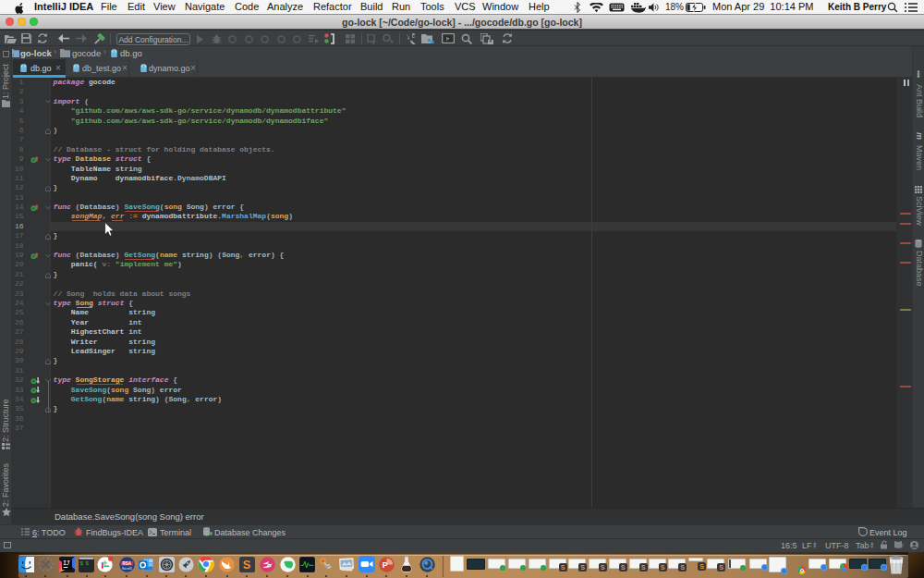 The width and height of the screenshot is (924, 578). What do you see at coordinates (246, 564) in the screenshot?
I see `svg-text: S` at bounding box center [246, 564].